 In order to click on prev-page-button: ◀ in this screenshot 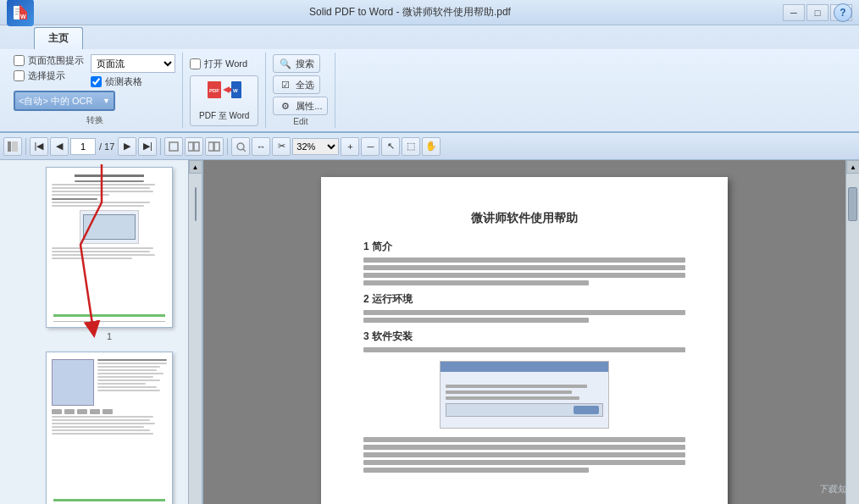, I will do `click(59, 147)`.